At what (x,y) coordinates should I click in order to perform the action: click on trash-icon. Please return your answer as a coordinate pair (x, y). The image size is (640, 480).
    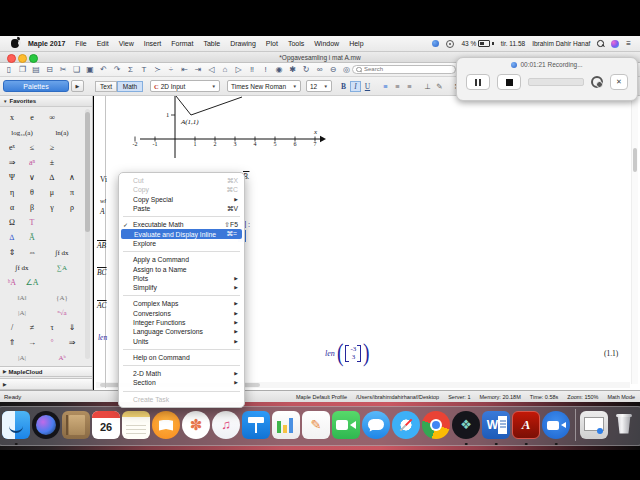
    Looking at the image, I should click on (624, 426).